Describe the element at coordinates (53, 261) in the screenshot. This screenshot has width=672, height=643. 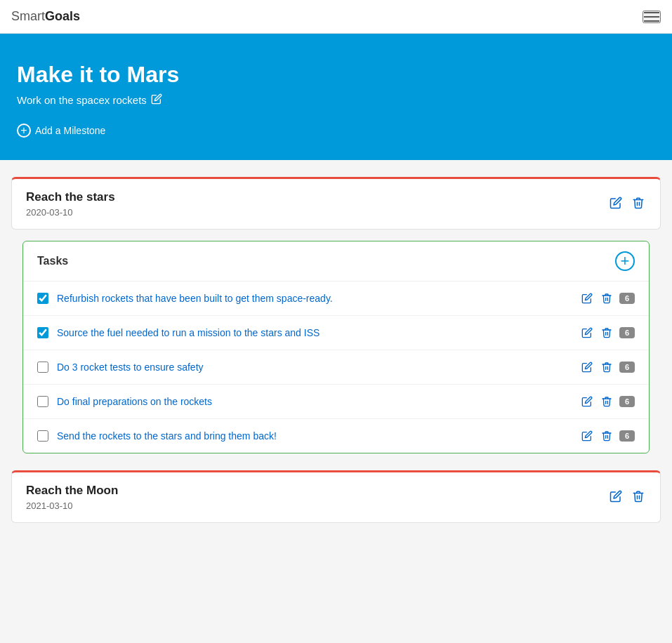
I see `tasks-title-0: Tasks` at that location.